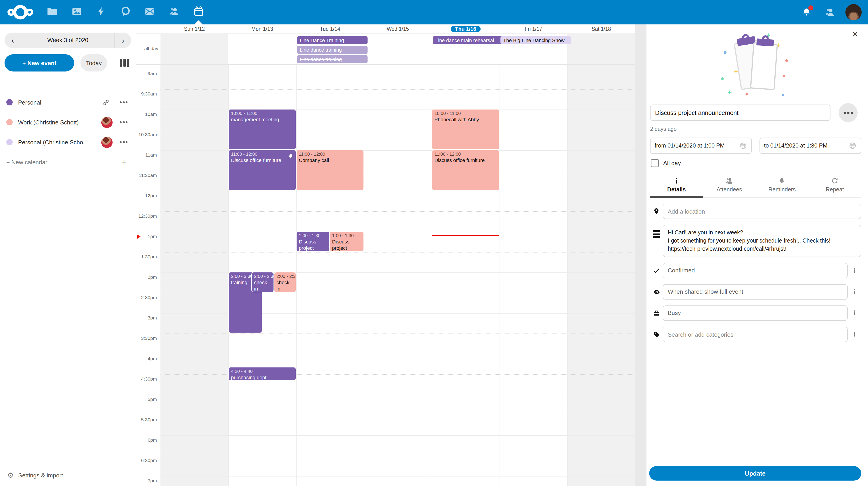  I want to click on calendar-scrollbar, so click(641, 255).